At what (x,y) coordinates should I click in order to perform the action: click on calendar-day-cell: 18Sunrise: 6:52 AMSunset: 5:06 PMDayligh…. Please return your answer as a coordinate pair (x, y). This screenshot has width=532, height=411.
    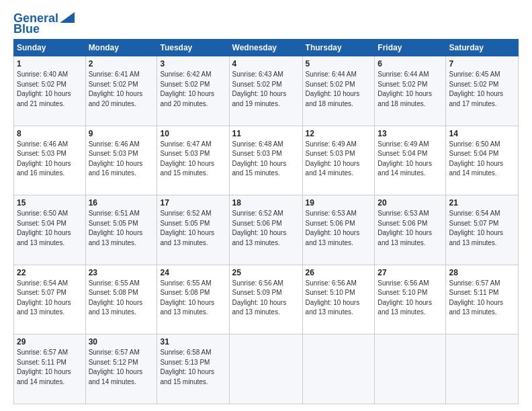
    Looking at the image, I should click on (266, 230).